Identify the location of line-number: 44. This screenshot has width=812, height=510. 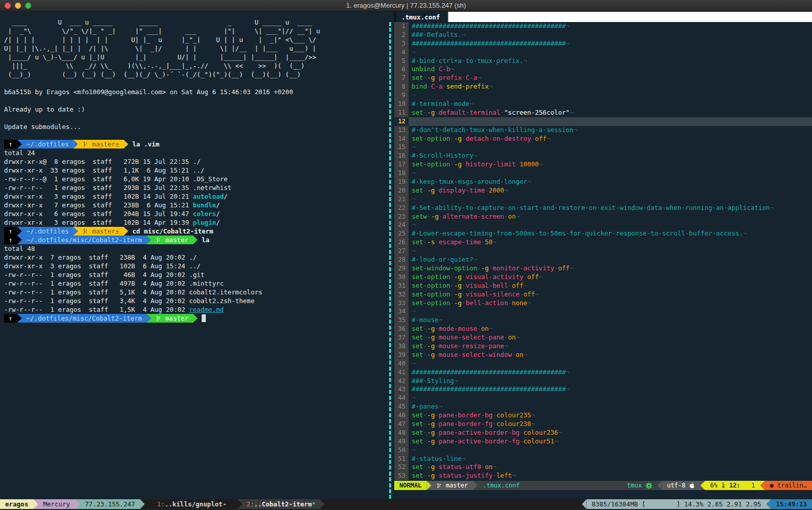
(401, 398).